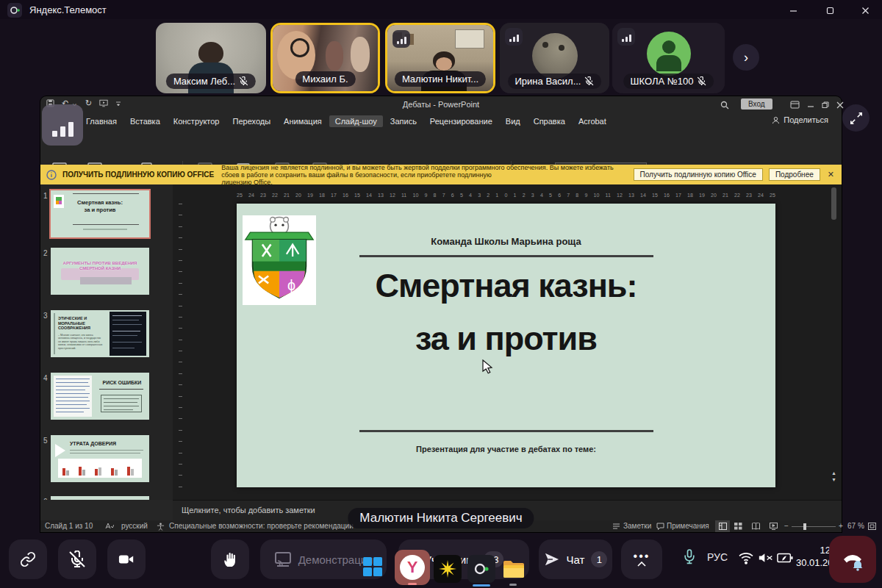 The image size is (882, 588). What do you see at coordinates (766, 558) in the screenshot?
I see `volume-muted-icon` at bounding box center [766, 558].